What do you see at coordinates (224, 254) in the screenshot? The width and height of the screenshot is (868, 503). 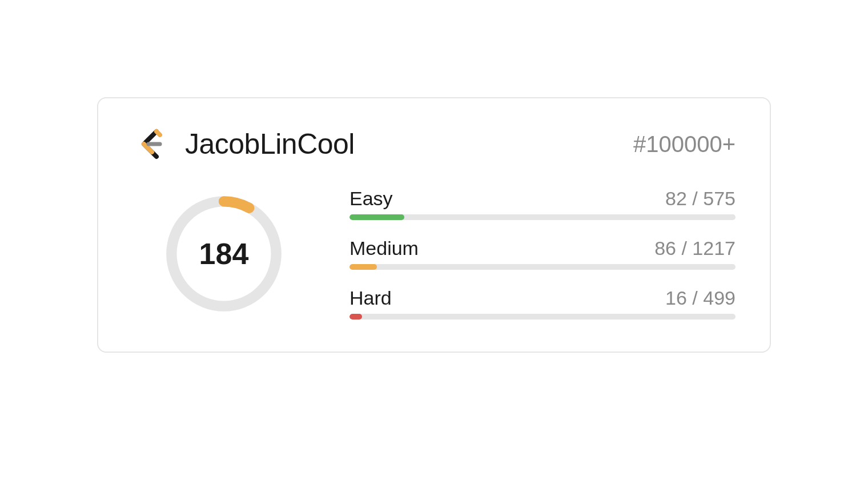 I see `total-solved-value: 184` at bounding box center [224, 254].